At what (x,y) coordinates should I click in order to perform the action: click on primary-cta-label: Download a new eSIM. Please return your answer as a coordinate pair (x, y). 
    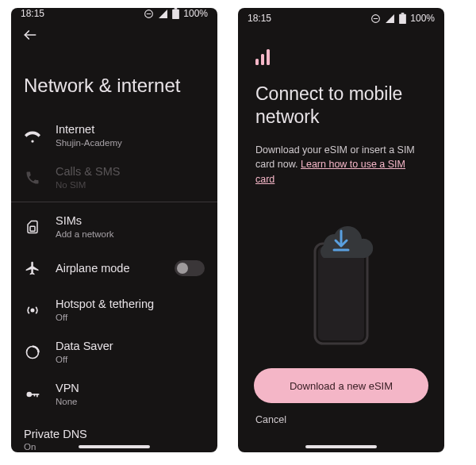
    Looking at the image, I should click on (341, 386).